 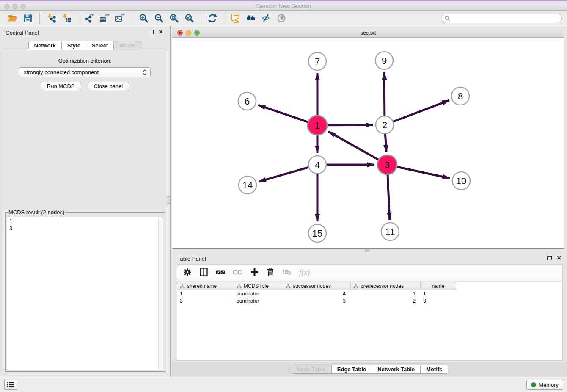 What do you see at coordinates (317, 286) in the screenshot?
I see `column-header-successor-nodes: successor nodes` at bounding box center [317, 286].